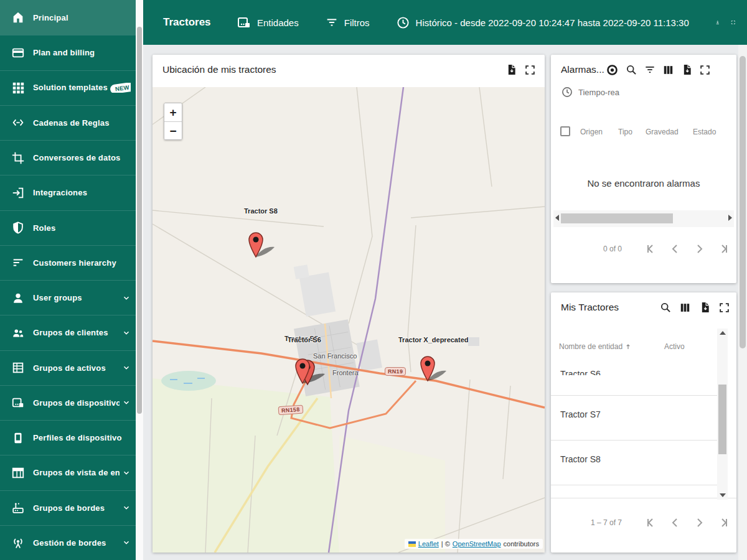 The image size is (747, 560). Describe the element at coordinates (641, 249) in the screenshot. I see `alarms-pagination: 0 of 0` at that location.